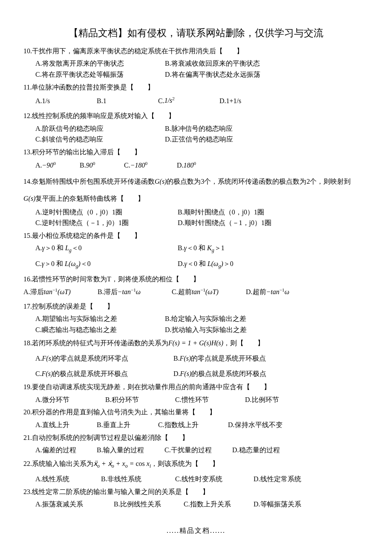 This screenshot has width=392, height=555. I want to click on q12-opt-d: D.正弦信号的稳态响应, so click(199, 139).